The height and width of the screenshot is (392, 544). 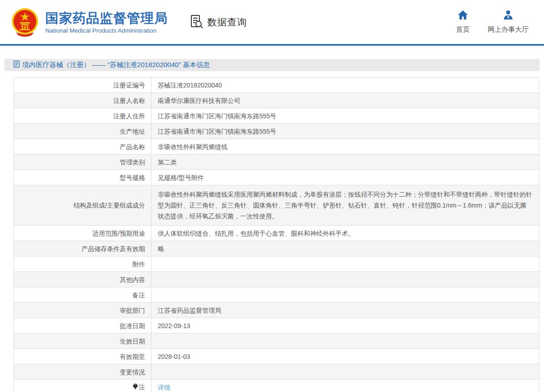 What do you see at coordinates (508, 16) in the screenshot?
I see `user-icon` at bounding box center [508, 16].